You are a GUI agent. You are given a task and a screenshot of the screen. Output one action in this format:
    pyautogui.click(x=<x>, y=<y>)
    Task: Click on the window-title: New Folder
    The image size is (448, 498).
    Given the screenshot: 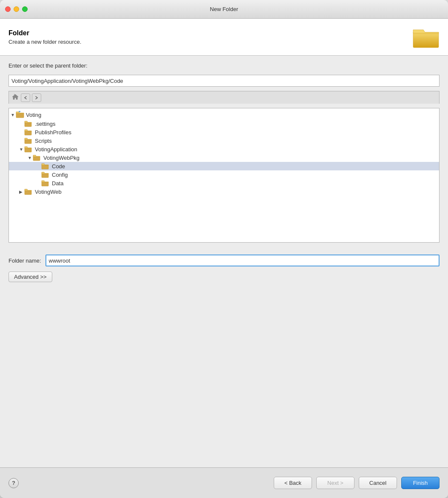 What is the action you would take?
    pyautogui.click(x=224, y=9)
    